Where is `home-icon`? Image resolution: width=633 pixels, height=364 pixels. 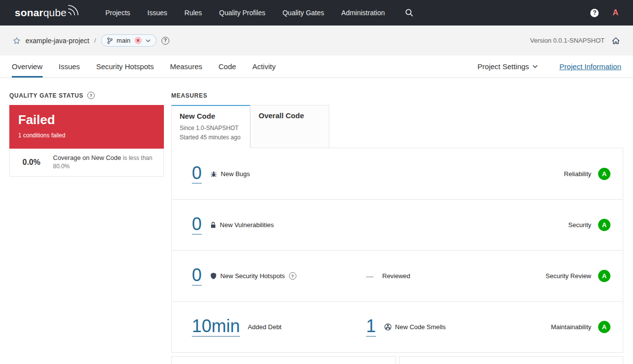
home-icon is located at coordinates (616, 41).